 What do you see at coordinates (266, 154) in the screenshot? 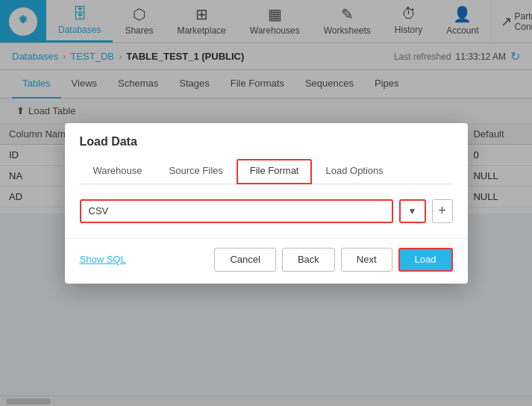
I see `modal-header: Load Data Warehouse Source Files File Fo…` at bounding box center [266, 154].